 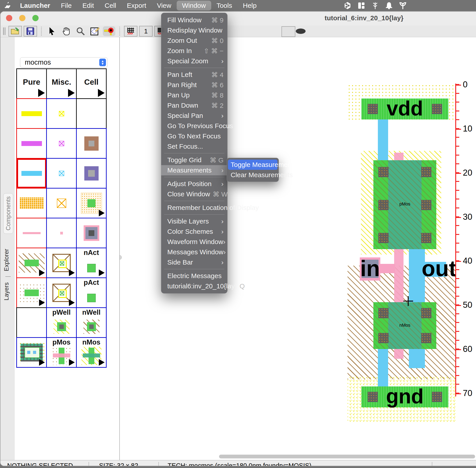 What do you see at coordinates (194, 85) in the screenshot?
I see `menu-item-pan-right: Pan Right⌘ 6` at bounding box center [194, 85].